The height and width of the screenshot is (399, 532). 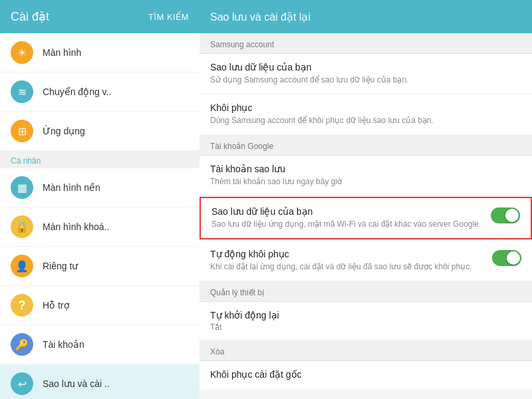 What do you see at coordinates (76, 384) in the screenshot?
I see `sao-luu-label: Sao lưu và cài ..` at bounding box center [76, 384].